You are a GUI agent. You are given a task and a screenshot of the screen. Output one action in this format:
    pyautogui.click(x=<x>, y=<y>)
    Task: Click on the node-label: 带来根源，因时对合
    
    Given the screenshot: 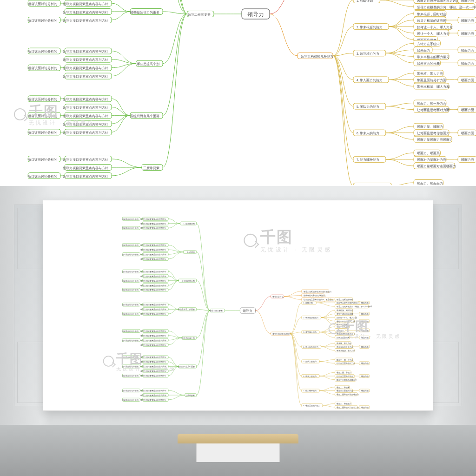 What is the action you would take?
    pyautogui.click(x=345, y=311)
    